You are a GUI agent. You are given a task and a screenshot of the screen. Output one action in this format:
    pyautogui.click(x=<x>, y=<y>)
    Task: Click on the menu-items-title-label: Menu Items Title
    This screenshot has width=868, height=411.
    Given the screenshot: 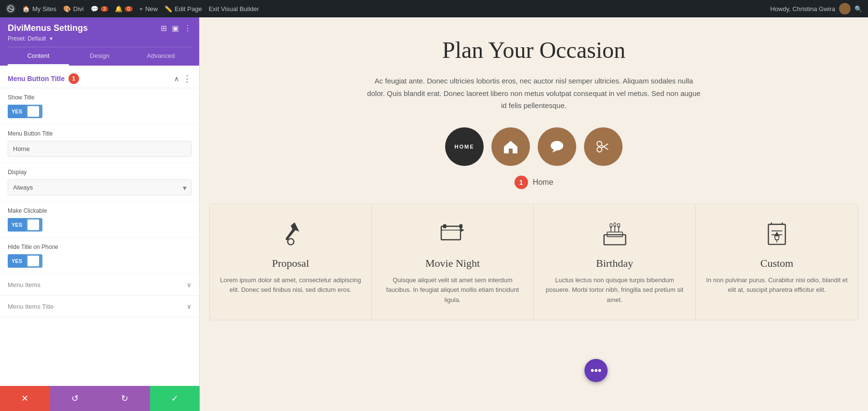 What is the action you would take?
    pyautogui.click(x=31, y=307)
    